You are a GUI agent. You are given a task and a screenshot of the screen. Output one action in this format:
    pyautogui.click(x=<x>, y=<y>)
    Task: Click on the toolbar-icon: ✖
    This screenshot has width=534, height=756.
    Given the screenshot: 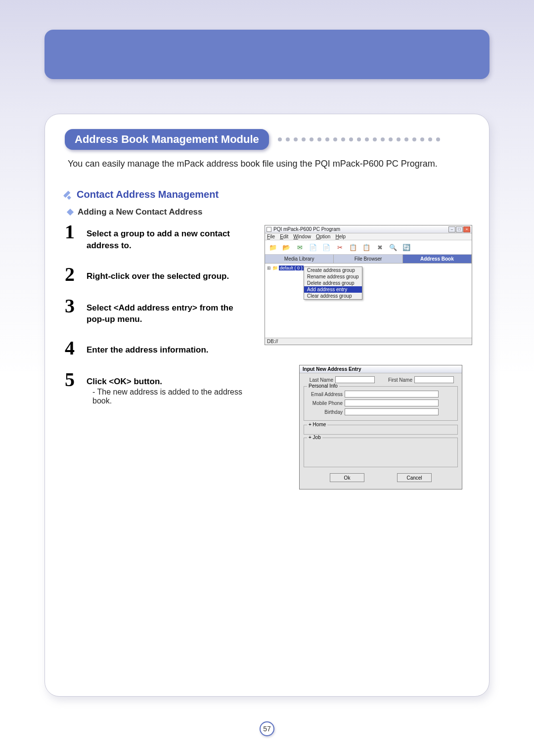 What is the action you would take?
    pyautogui.click(x=380, y=247)
    